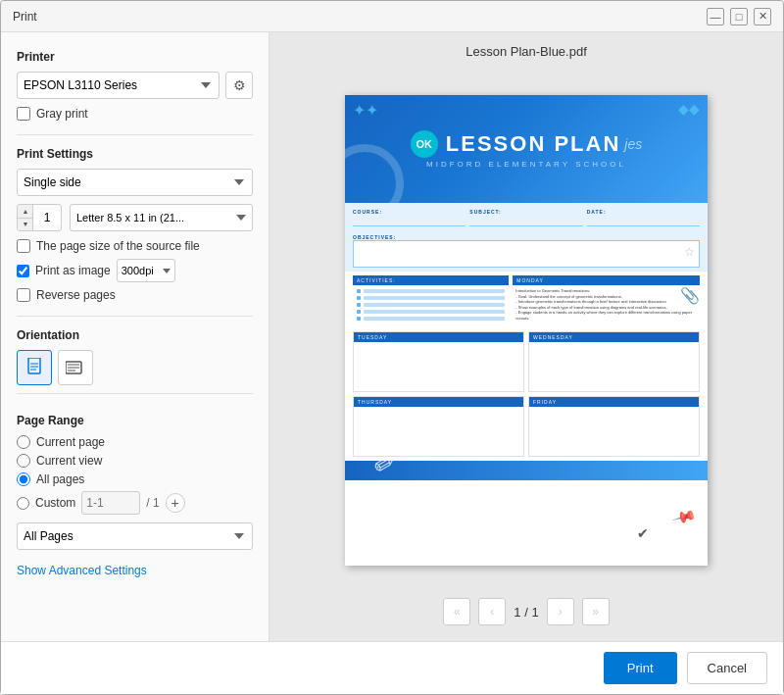 This screenshot has height=695, width=784. I want to click on current-view-label: Current view, so click(69, 461).